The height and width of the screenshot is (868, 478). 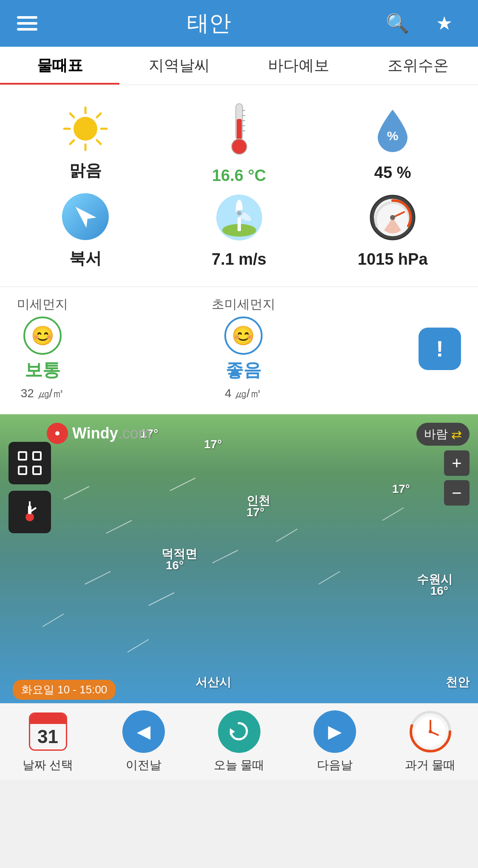 I want to click on map-time-label: 화요일 10 - 15:00, so click(x=64, y=690).